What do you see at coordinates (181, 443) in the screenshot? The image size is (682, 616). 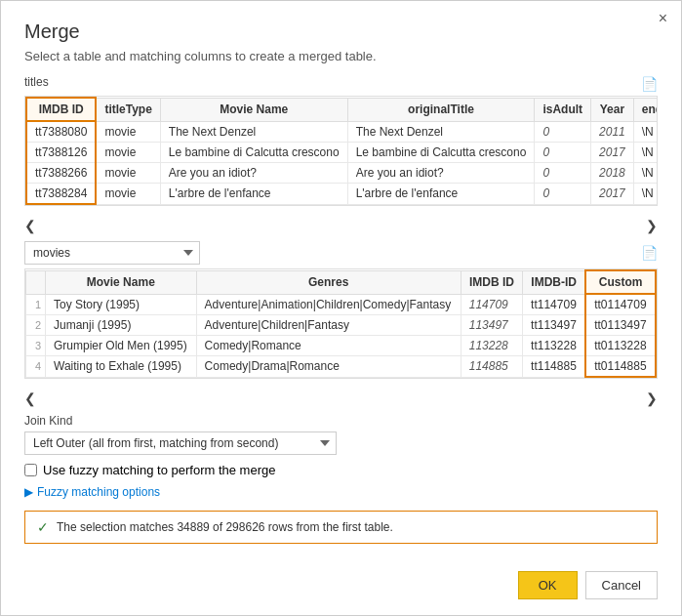 I see `join-kind-dropdown: Left Outer (all from first, matching fro…` at bounding box center [181, 443].